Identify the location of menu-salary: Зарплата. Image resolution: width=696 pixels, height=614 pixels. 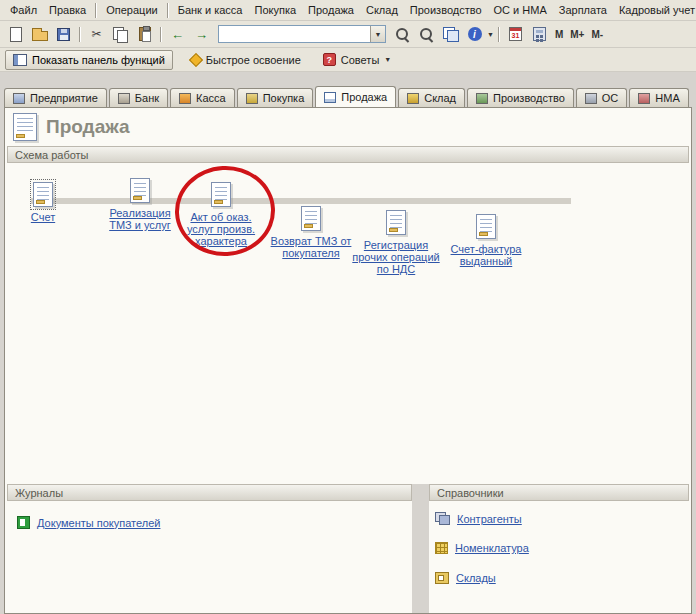
(583, 10).